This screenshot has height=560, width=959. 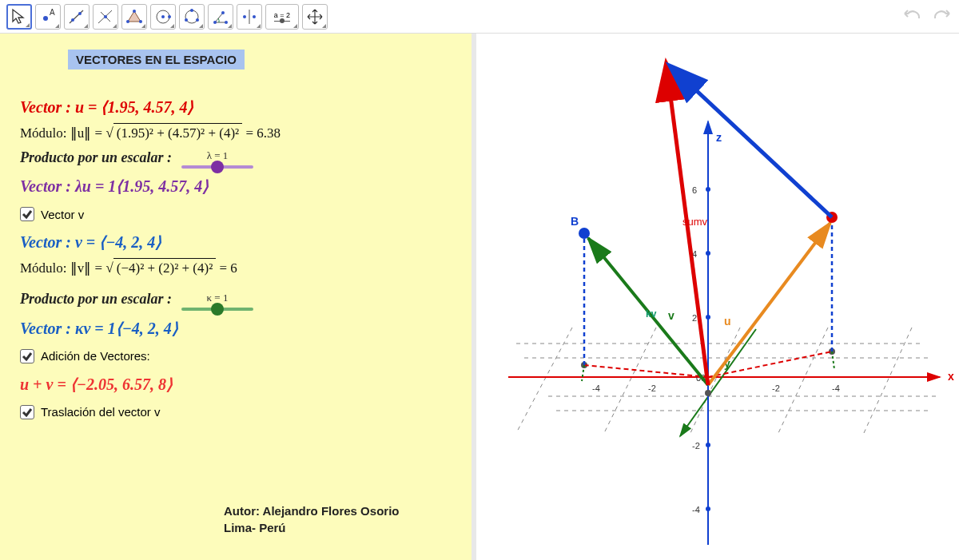 What do you see at coordinates (192, 17) in the screenshot?
I see `tool-circle-3pt` at bounding box center [192, 17].